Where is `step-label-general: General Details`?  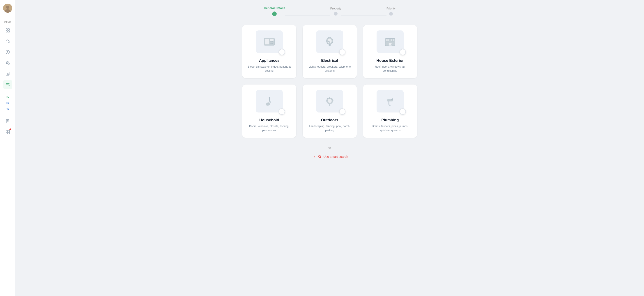
step-label-general: General Details is located at coordinates (274, 8).